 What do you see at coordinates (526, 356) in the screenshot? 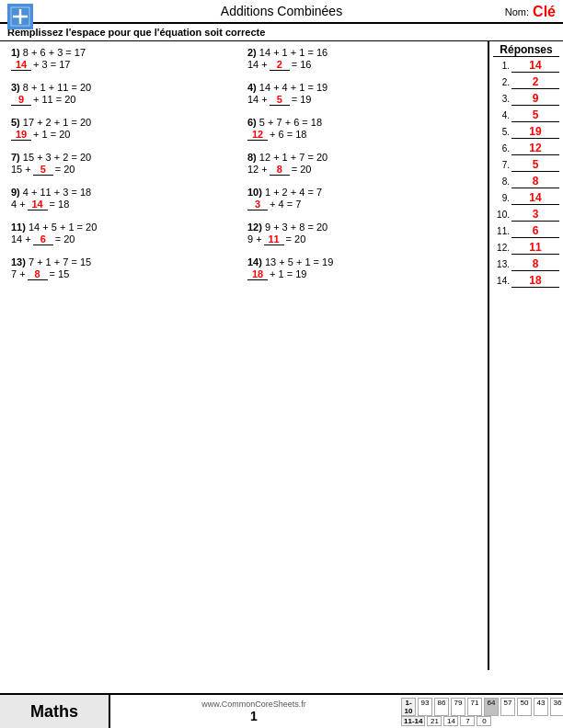
I see `answers-panel: Réponses 1. 14 2. 2 3. 9 4. 5 5. 19 6. 1…` at bounding box center [526, 356].